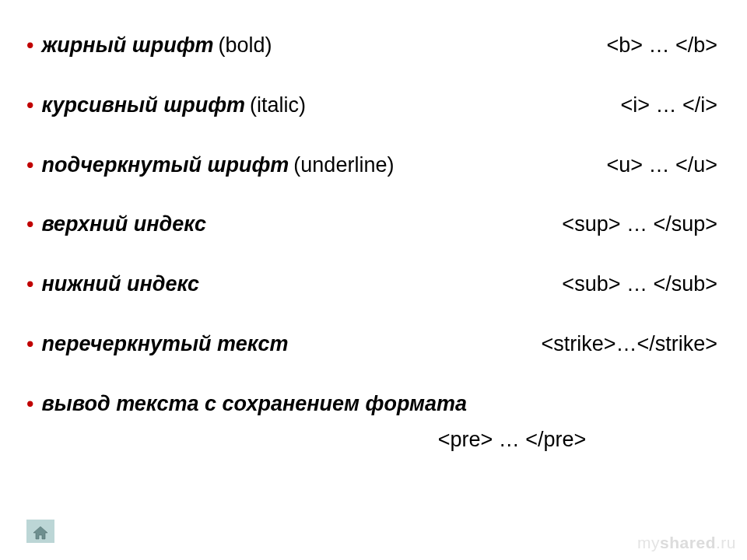 Image resolution: width=747 pixels, height=560 pixels. I want to click on item-code: <pre> … </pre>, so click(514, 440).